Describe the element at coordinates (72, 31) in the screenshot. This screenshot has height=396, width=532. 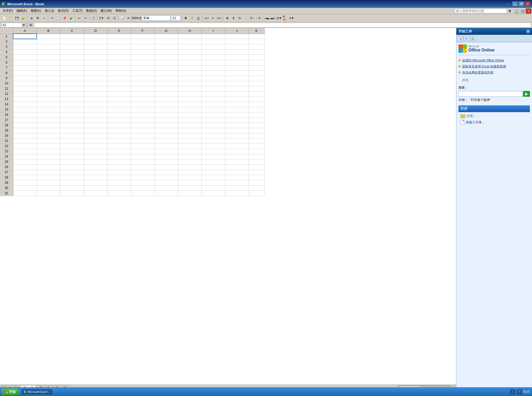
I see `col-header-c: C` at that location.